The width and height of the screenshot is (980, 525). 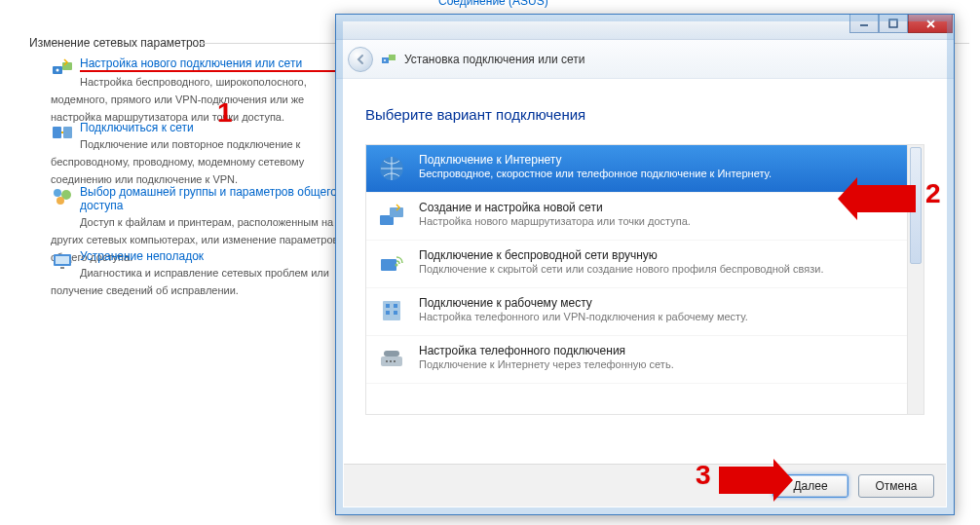 What do you see at coordinates (645, 312) in the screenshot?
I see `option-workplace: Подключение к рабочему месту Настройка т…` at bounding box center [645, 312].